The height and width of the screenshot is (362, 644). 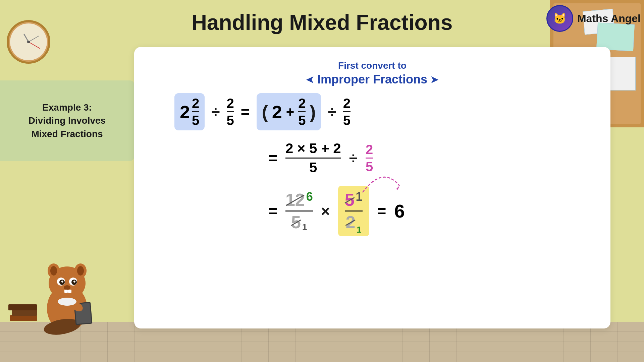 I want to click on convert-arrows: ➤ Improper Fractions ➤, so click(x=372, y=79).